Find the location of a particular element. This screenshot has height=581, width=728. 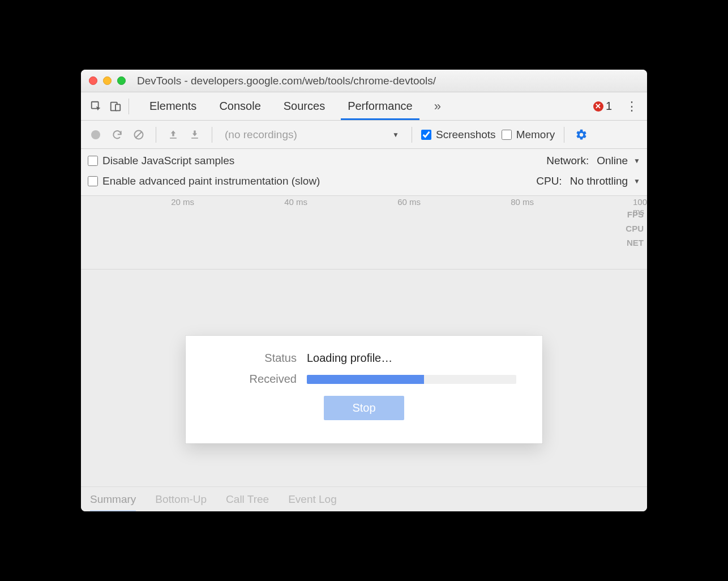

minimize-window-button is located at coordinates (108, 80).